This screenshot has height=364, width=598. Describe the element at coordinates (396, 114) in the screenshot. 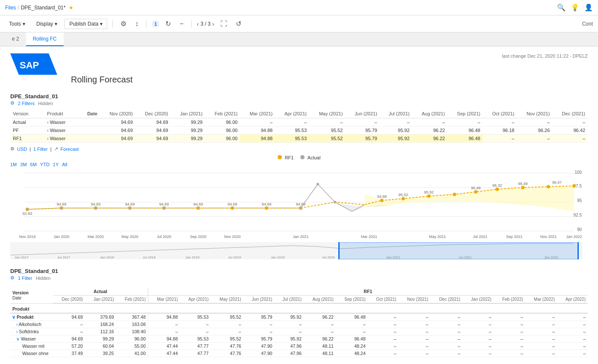

I see `col-jul2021: Jul (2021)` at that location.